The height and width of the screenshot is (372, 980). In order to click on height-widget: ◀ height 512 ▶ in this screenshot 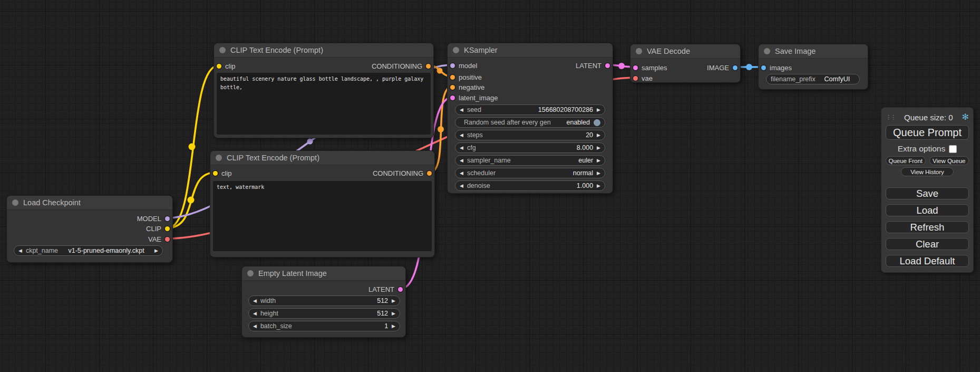, I will do `click(324, 313)`.